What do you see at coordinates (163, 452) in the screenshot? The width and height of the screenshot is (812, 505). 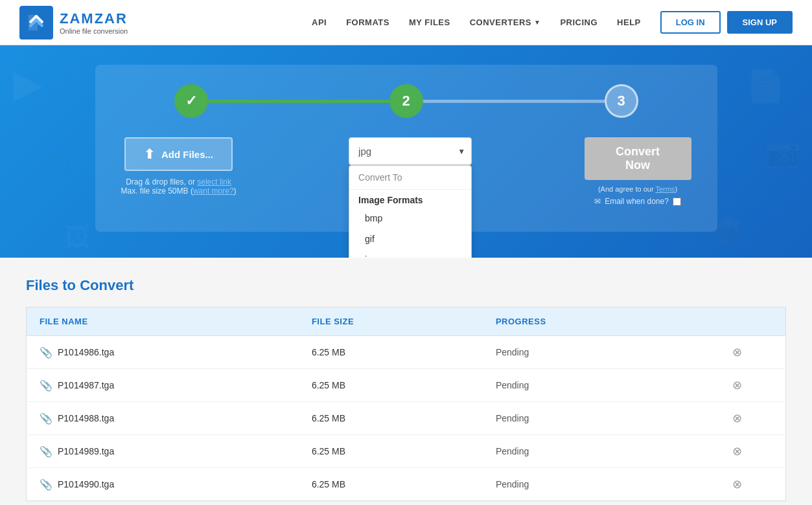 I see `file-name-cell-3: 📎 P1014989.tga` at bounding box center [163, 452].